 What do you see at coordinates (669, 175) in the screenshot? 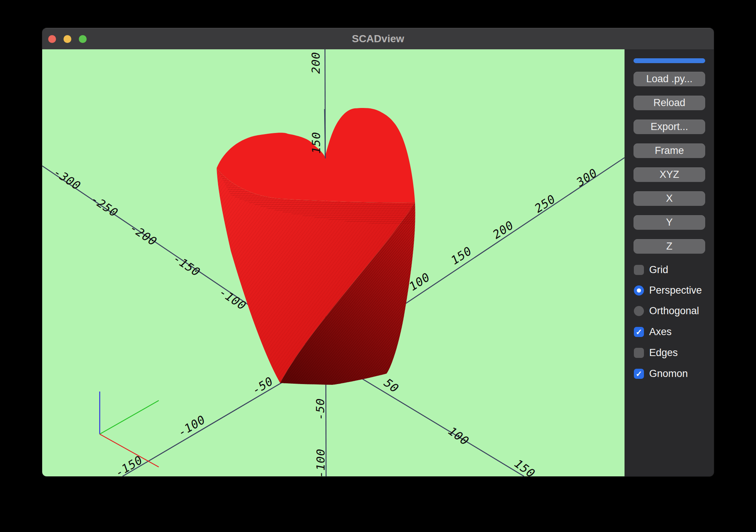
I see `xyz-view-button: XYZ` at bounding box center [669, 175].